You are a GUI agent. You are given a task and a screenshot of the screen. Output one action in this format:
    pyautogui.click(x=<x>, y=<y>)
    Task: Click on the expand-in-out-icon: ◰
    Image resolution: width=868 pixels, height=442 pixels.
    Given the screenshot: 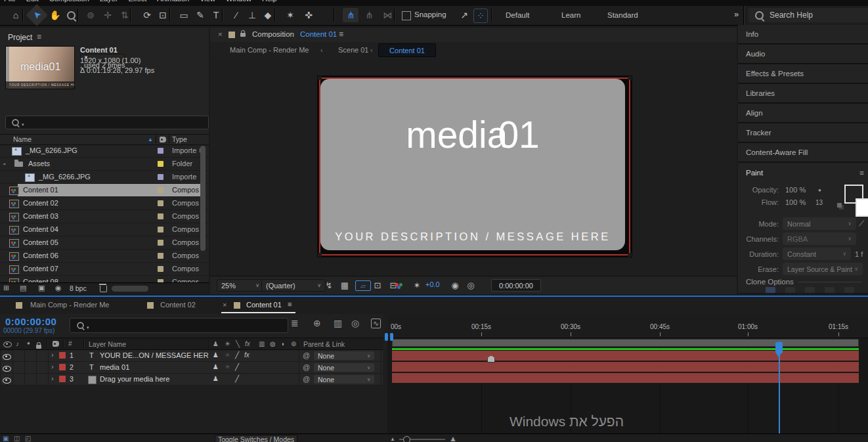 What is the action you would take?
    pyautogui.click(x=28, y=439)
    